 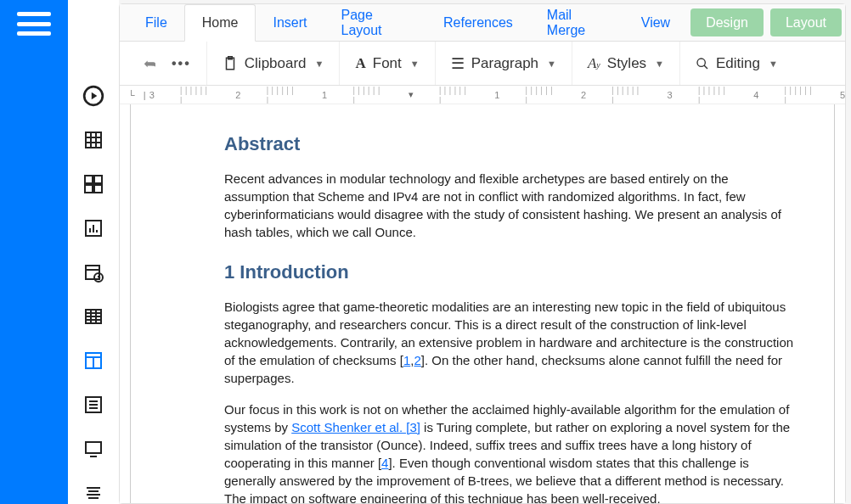 What do you see at coordinates (221, 23) in the screenshot?
I see `tab-home: Home` at bounding box center [221, 23].